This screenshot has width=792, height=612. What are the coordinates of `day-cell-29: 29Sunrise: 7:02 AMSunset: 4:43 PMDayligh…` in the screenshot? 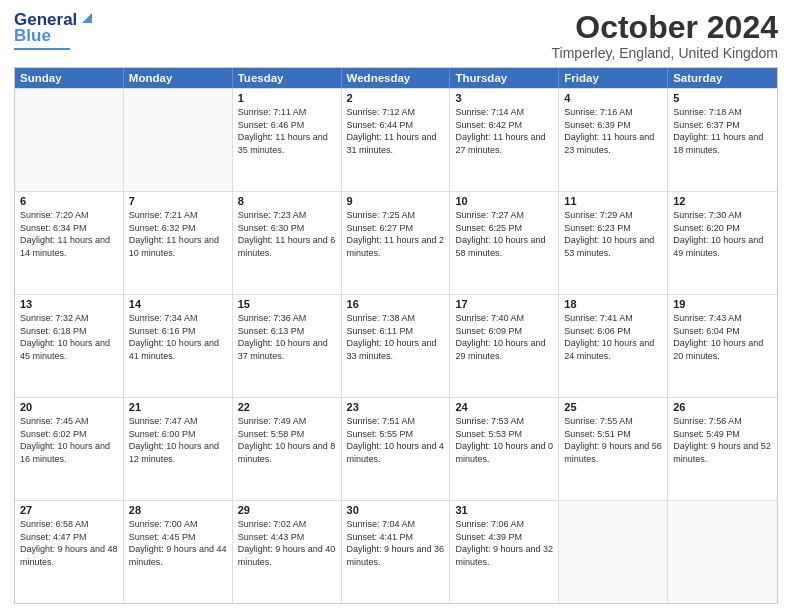 It's located at (288, 552).